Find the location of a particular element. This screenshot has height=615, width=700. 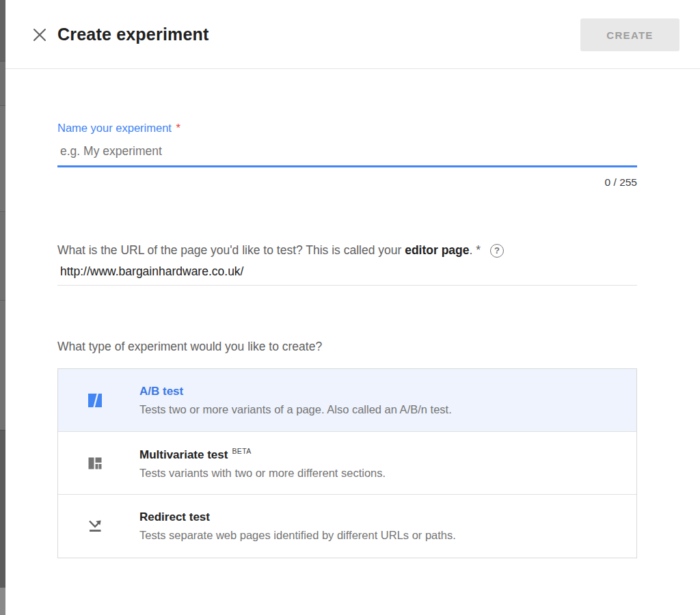

close-x-glyph is located at coordinates (40, 35).